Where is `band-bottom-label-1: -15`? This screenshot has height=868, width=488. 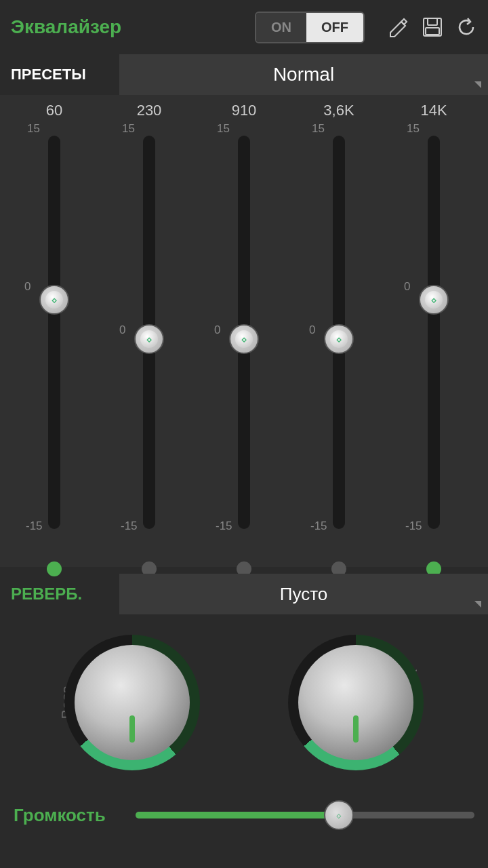
band-bottom-label-1: -15 is located at coordinates (34, 526).